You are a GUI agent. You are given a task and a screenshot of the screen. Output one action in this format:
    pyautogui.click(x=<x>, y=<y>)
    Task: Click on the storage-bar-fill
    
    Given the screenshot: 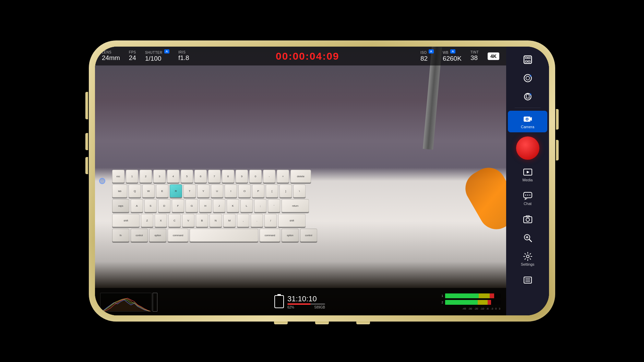 What is the action you would take?
    pyautogui.click(x=299, y=304)
    